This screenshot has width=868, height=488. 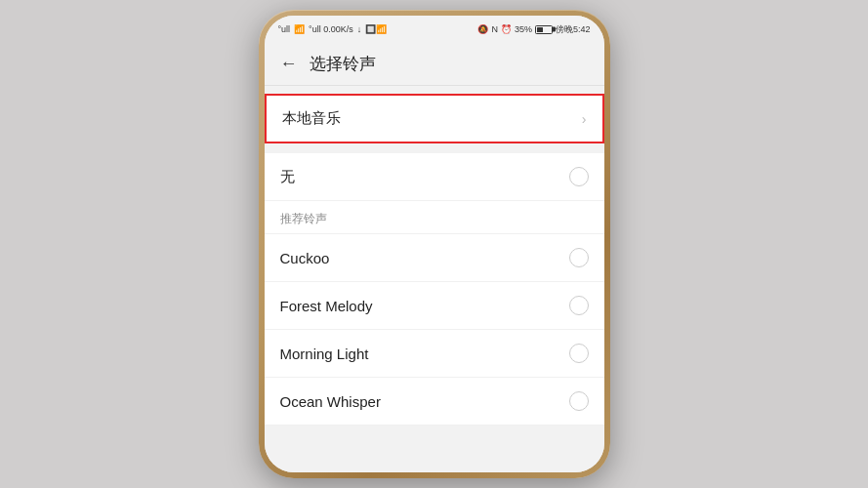 What do you see at coordinates (359, 29) in the screenshot?
I see `download-icon: ↓` at bounding box center [359, 29].